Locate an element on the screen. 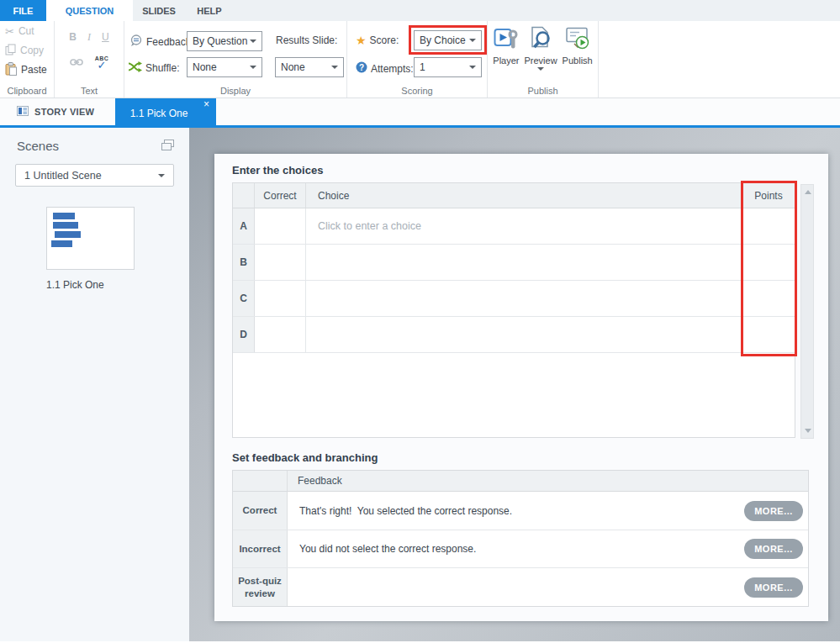 Image resolution: width=840 pixels, height=643 pixels. copy-button: Copy is located at coordinates (27, 50).